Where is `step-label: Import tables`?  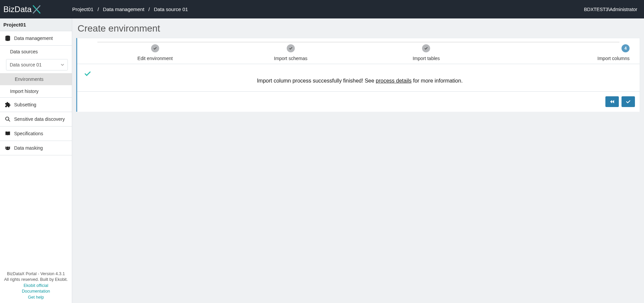
step-label: Import tables is located at coordinates (426, 58).